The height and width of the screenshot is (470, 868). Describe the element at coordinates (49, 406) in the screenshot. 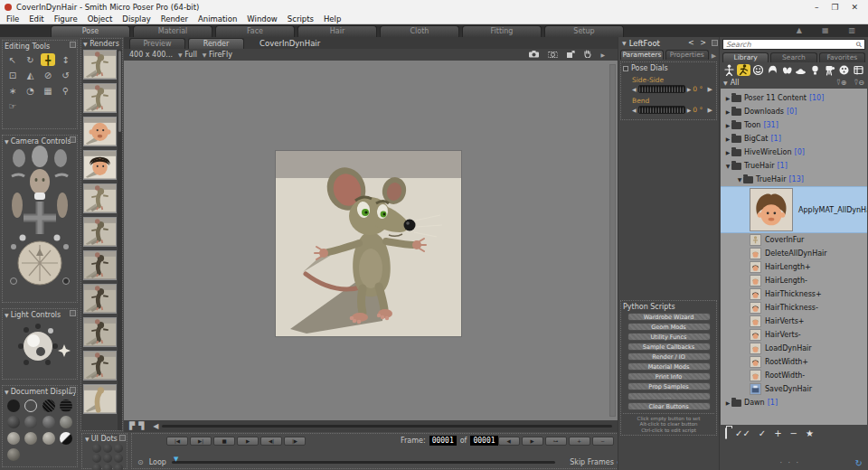

I see `display-style-wireframe` at that location.